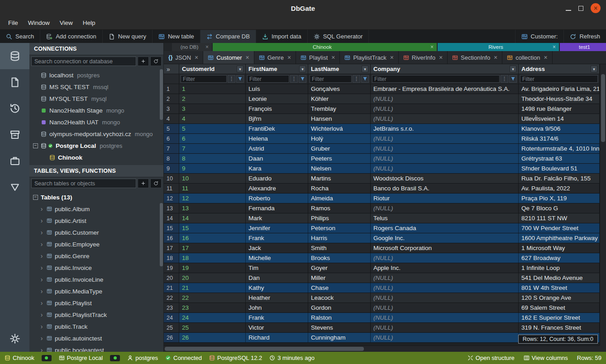  What do you see at coordinates (84, 61) in the screenshot?
I see `connections-search-input` at bounding box center [84, 61].